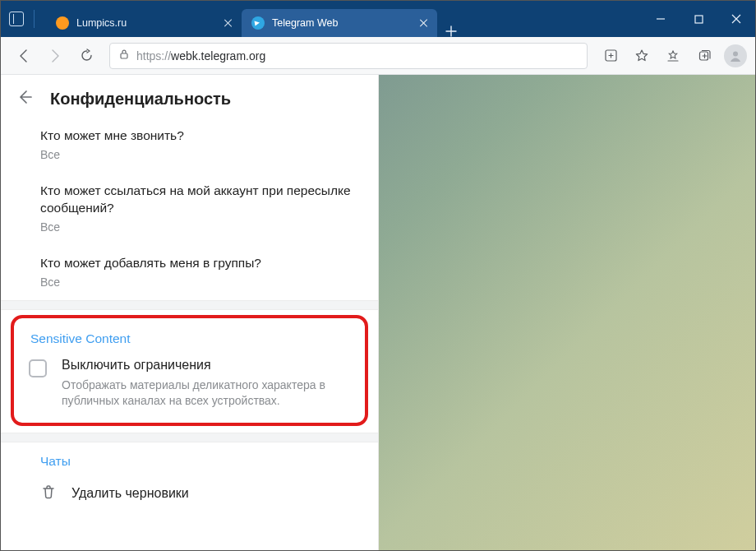  What do you see at coordinates (55, 56) in the screenshot?
I see `forward-button` at bounding box center [55, 56].